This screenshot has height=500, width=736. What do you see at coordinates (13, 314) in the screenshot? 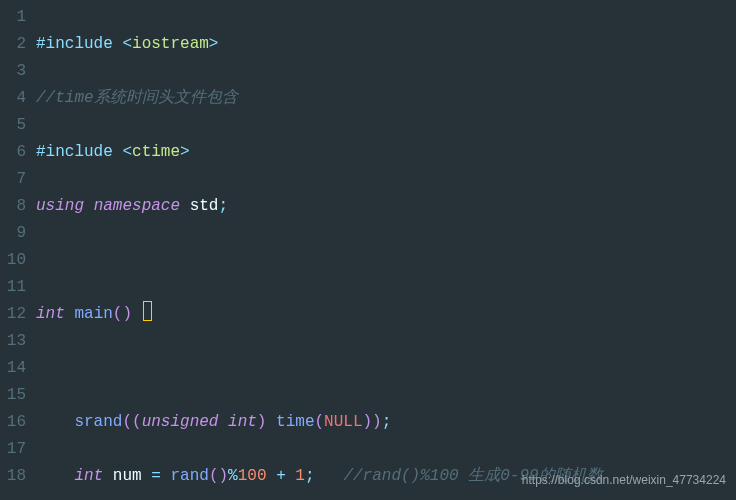
I see `line-number: 12` at bounding box center [13, 314].